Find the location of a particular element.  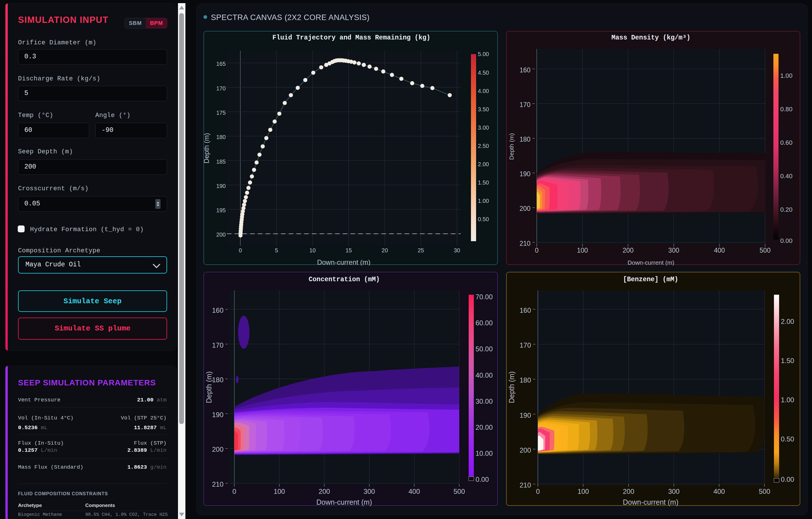

svg-text: 3.50 is located at coordinates (484, 109).